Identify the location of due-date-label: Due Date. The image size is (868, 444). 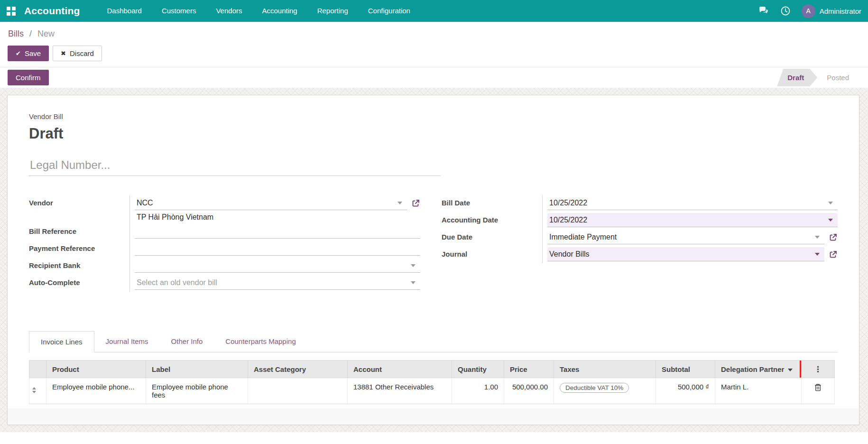
(492, 238).